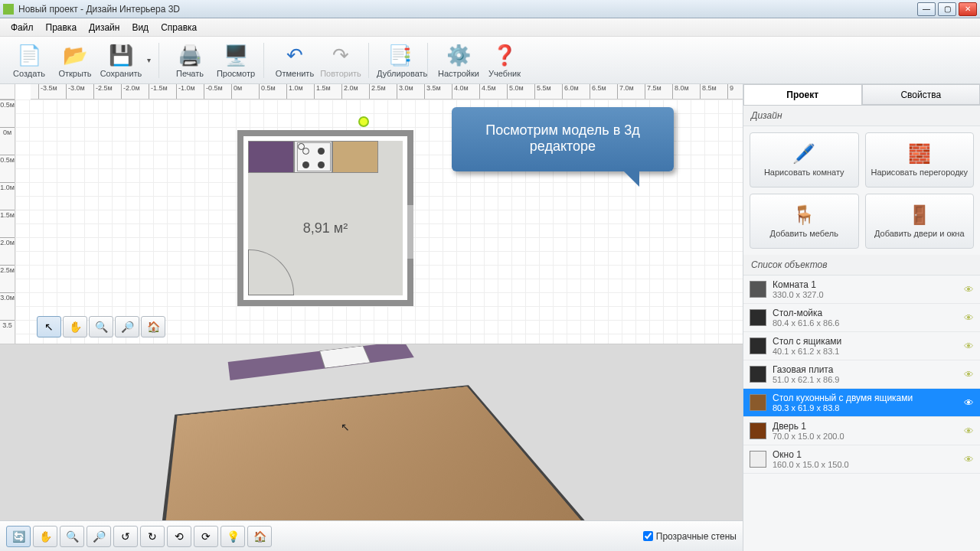  What do you see at coordinates (364, 122) in the screenshot?
I see `handle-dot` at bounding box center [364, 122].